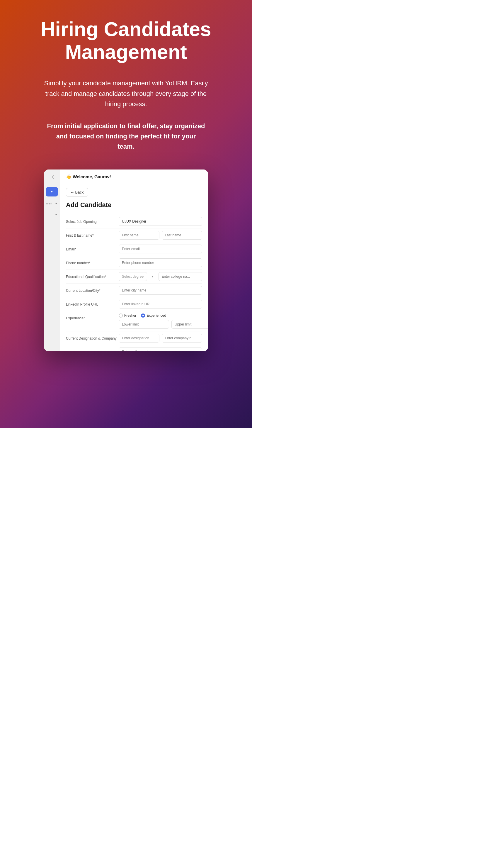  Describe the element at coordinates (163, 316) in the screenshot. I see `experience-radio-group: Fresher Experienced` at that location.